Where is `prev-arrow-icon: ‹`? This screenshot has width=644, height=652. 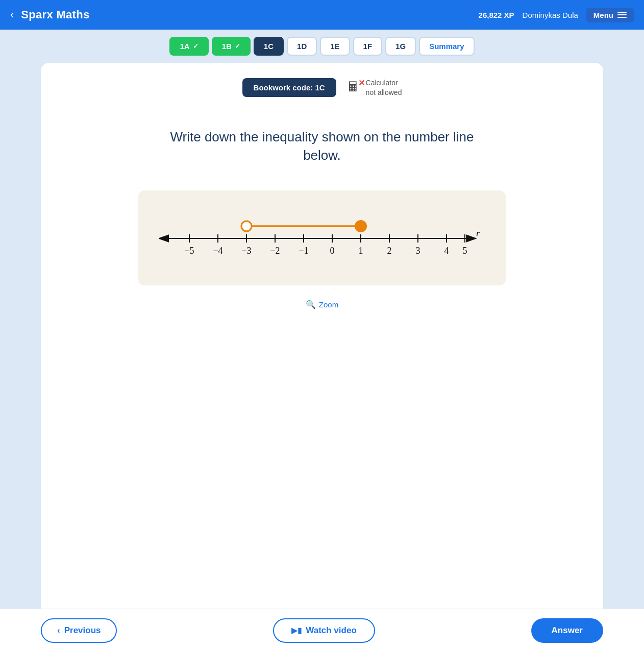 prev-arrow-icon: ‹ is located at coordinates (59, 631).